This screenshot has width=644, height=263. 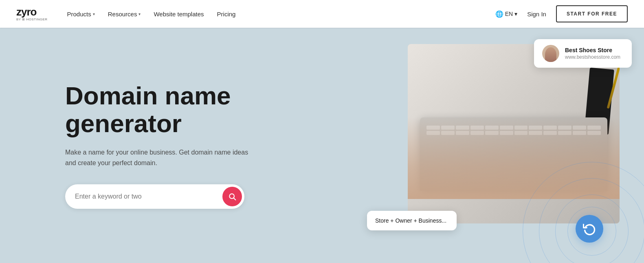 I want to click on nav-item-pricing: Pricing, so click(x=226, y=14).